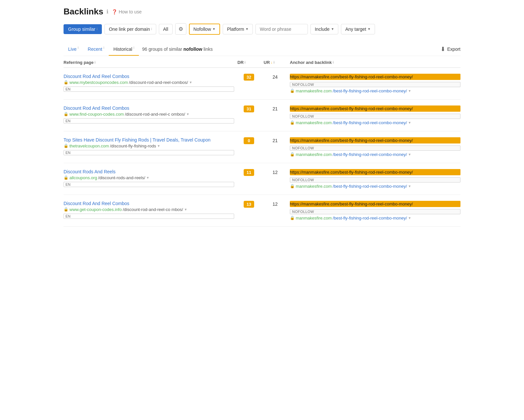 The width and height of the screenshot is (524, 420). Describe the element at coordinates (358, 29) in the screenshot. I see `any-target-button: Any target ▼` at that location.